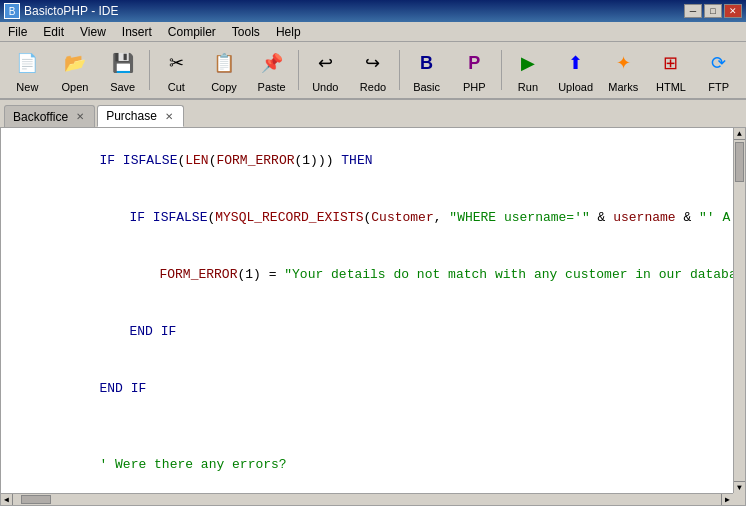  Describe the element at coordinates (325, 87) in the screenshot. I see `undo-label: Undo` at that location.